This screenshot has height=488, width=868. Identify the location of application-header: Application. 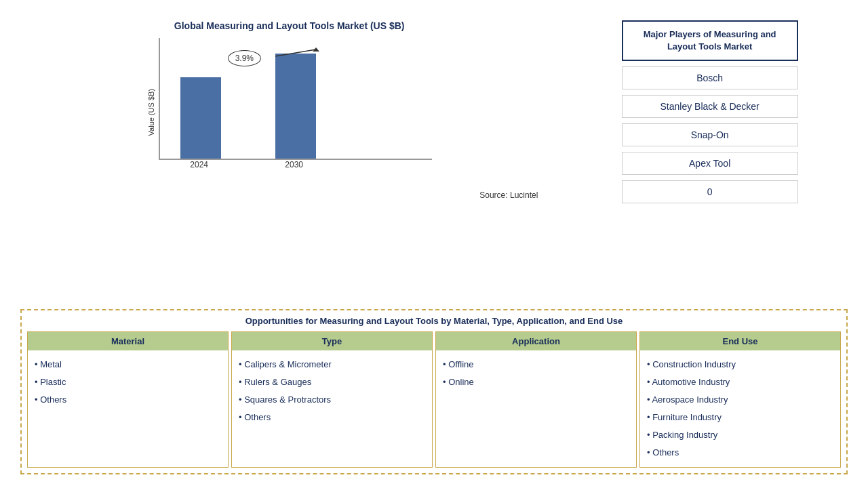
(536, 342).